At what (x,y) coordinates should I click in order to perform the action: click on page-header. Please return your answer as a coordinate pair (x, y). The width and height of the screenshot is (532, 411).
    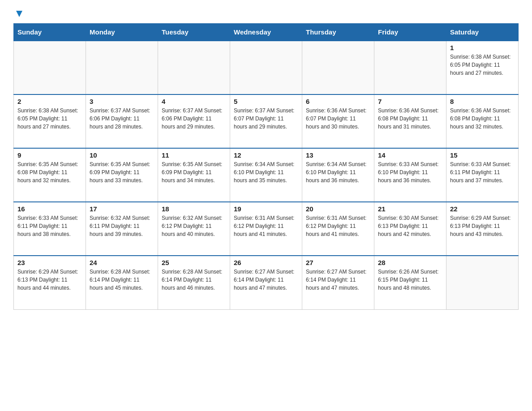
    Looking at the image, I should click on (266, 14).